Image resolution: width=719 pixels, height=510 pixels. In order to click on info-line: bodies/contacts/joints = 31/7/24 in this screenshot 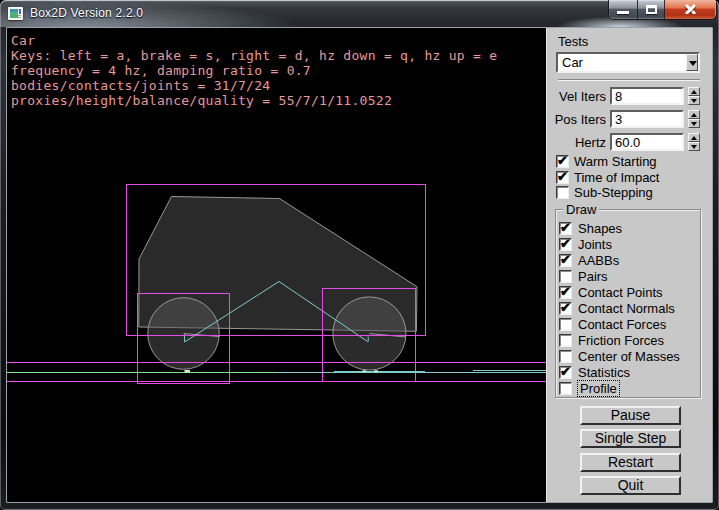, I will do `click(254, 86)`.